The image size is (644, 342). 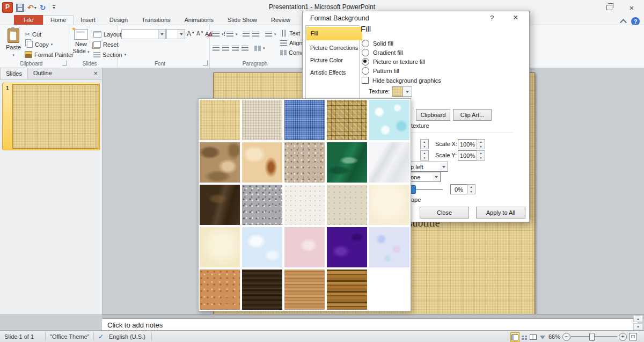 What do you see at coordinates (380, 71) in the screenshot?
I see `option-pattern-fill: Pattern fill` at bounding box center [380, 71].